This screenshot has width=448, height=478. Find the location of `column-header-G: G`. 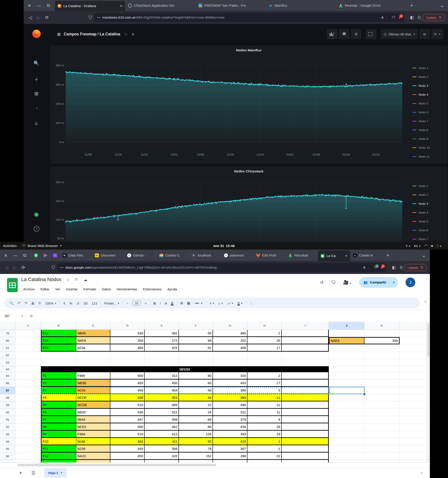

column-header-G: G is located at coordinates (230, 326).